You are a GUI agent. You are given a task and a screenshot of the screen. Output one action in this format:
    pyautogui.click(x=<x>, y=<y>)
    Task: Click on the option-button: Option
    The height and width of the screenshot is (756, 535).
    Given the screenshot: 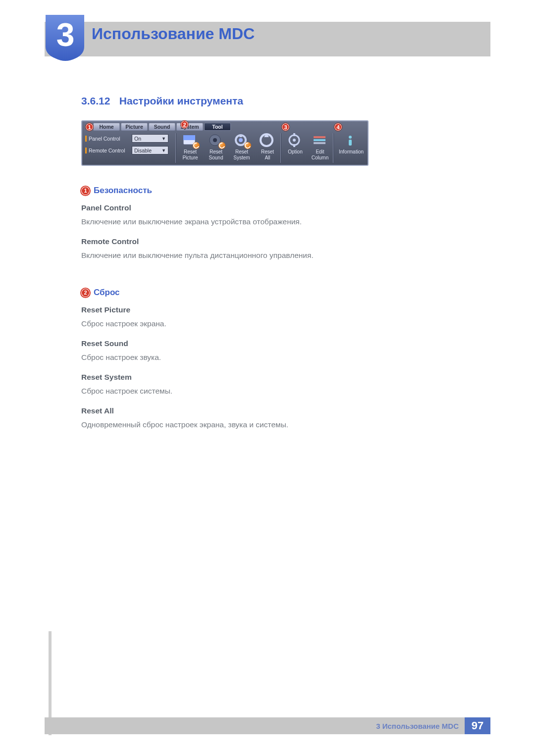 What is the action you would take?
    pyautogui.click(x=295, y=144)
    